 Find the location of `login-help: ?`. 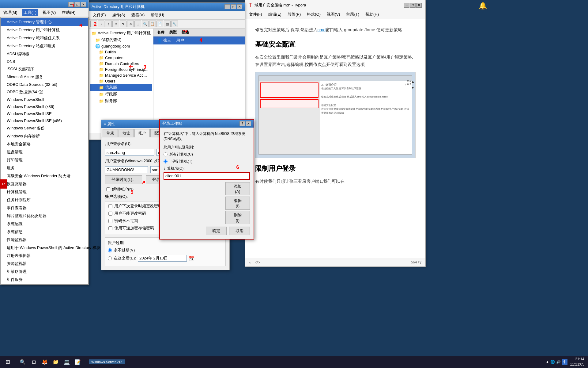

login-help: ? is located at coordinates (242, 124).